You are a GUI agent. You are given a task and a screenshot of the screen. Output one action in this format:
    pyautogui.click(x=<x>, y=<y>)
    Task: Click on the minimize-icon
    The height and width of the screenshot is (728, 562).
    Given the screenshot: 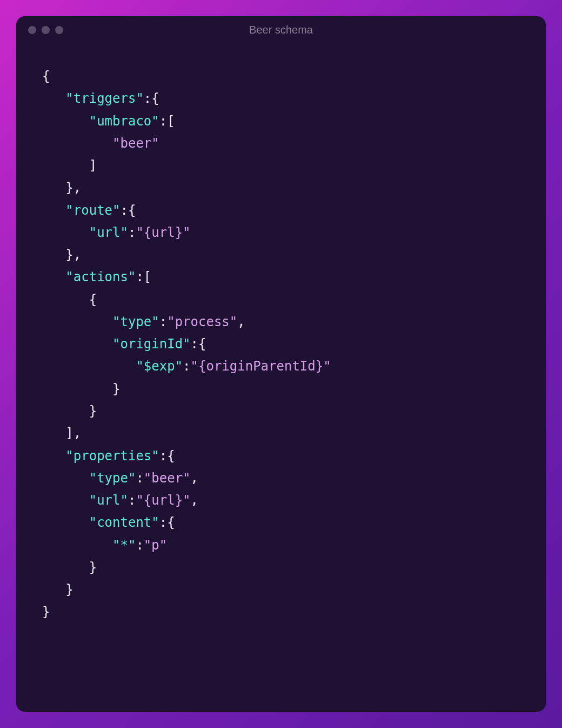 What is the action you would take?
    pyautogui.click(x=45, y=30)
    